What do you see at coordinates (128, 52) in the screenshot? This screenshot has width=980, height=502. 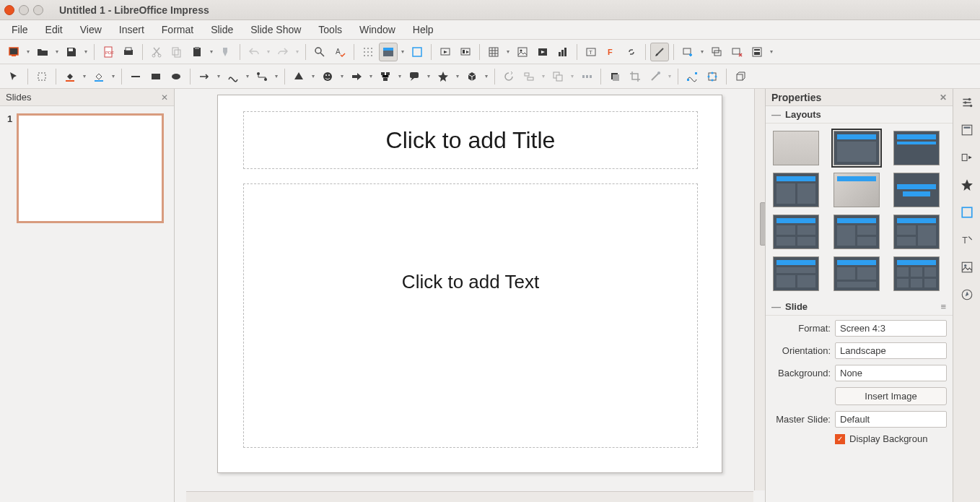 I see `print-button` at bounding box center [128, 52].